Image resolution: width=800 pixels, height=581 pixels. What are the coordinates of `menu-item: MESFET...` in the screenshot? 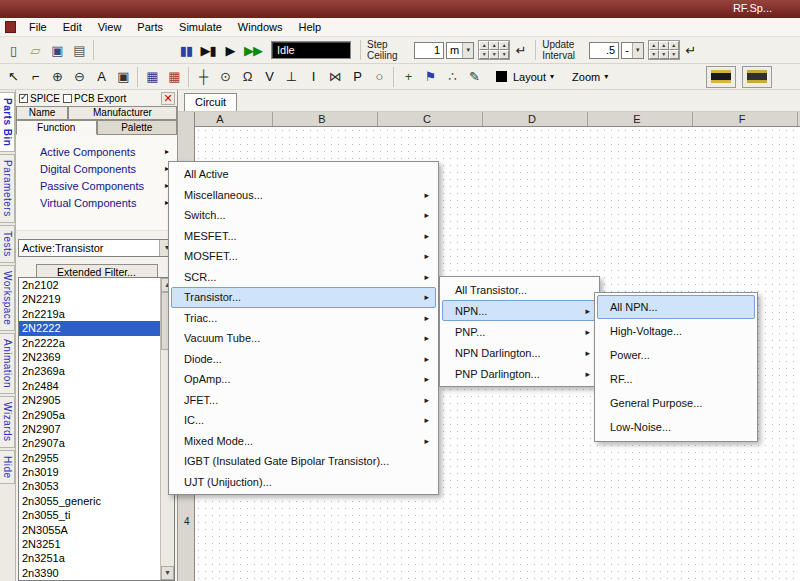 It's located at (304, 236).